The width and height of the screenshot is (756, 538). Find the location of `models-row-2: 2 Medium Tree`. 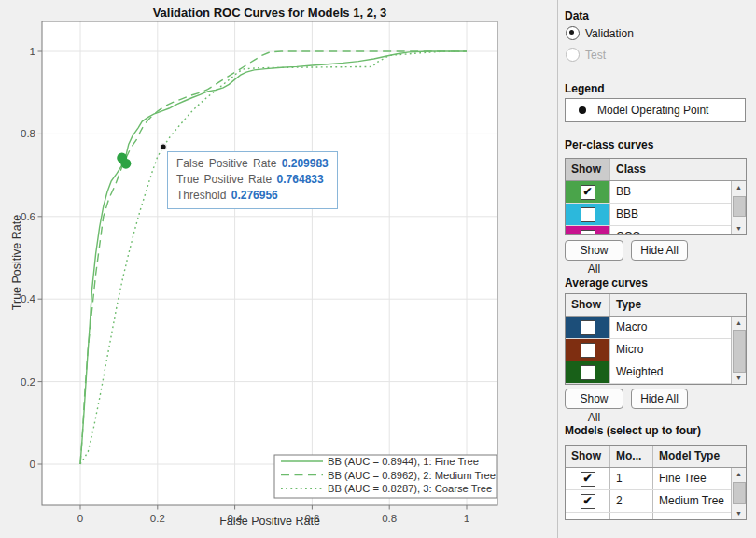

models-row-2: 2 Medium Tree is located at coordinates (655, 502).